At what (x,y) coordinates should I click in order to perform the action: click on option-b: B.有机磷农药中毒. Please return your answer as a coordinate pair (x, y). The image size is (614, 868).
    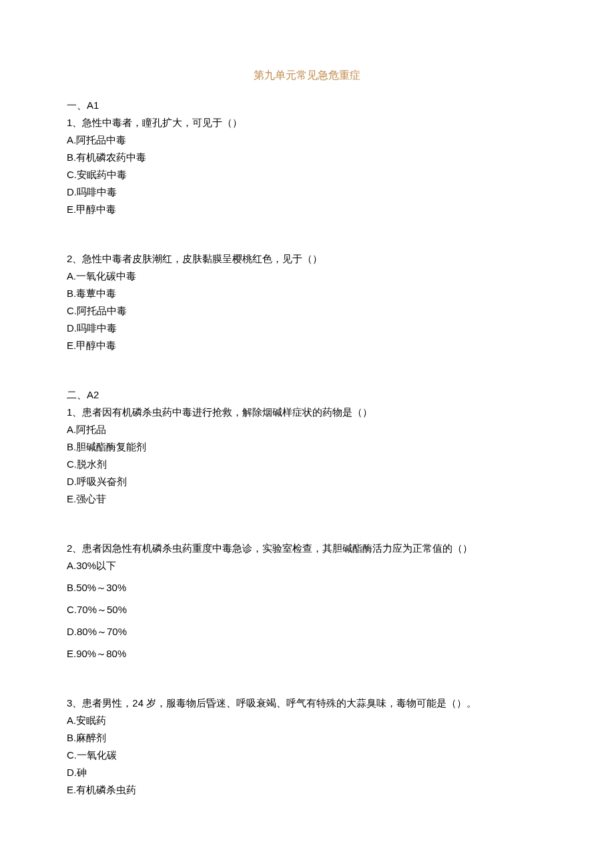
    Looking at the image, I should click on (307, 157).